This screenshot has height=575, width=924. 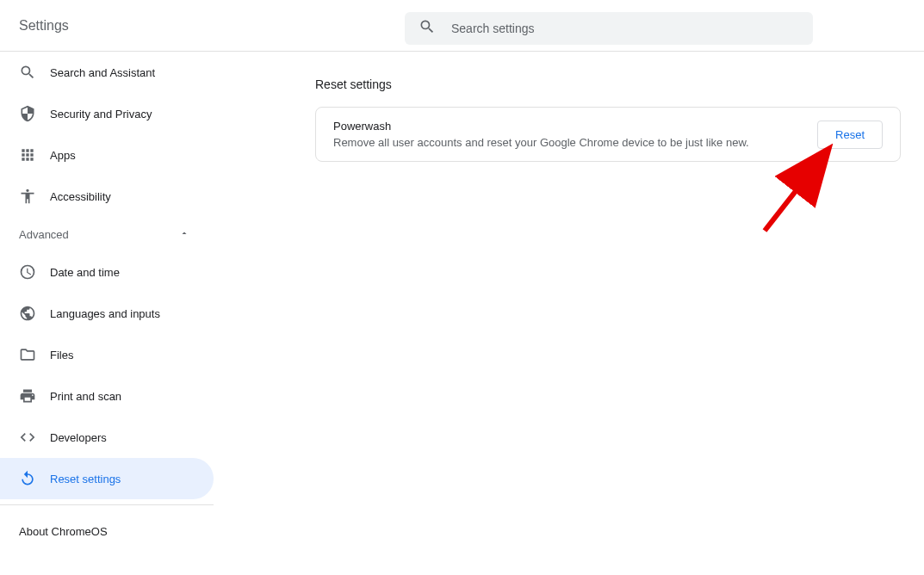 I want to click on accessibility-icon, so click(x=28, y=196).